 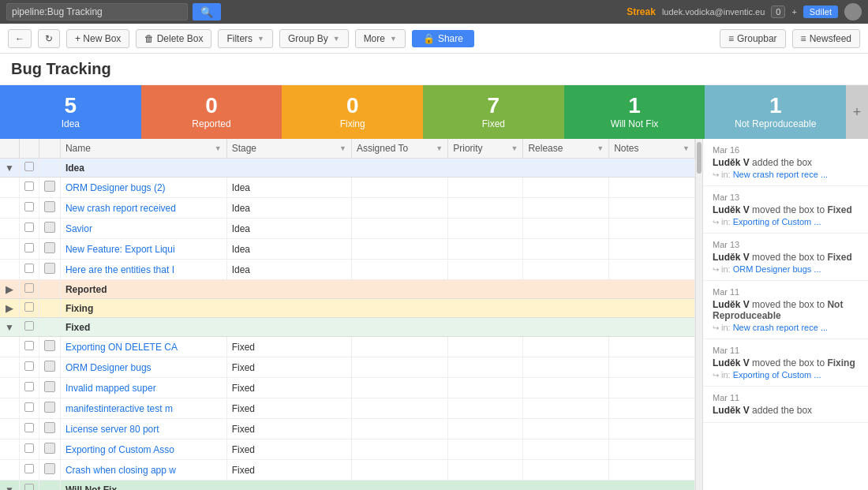 I want to click on group-check-fixed, so click(x=28, y=327).